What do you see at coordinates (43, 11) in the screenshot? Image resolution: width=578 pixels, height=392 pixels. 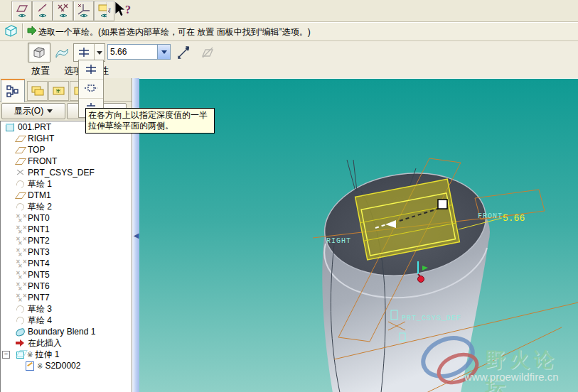 I see `axis-display-button` at bounding box center [43, 11].